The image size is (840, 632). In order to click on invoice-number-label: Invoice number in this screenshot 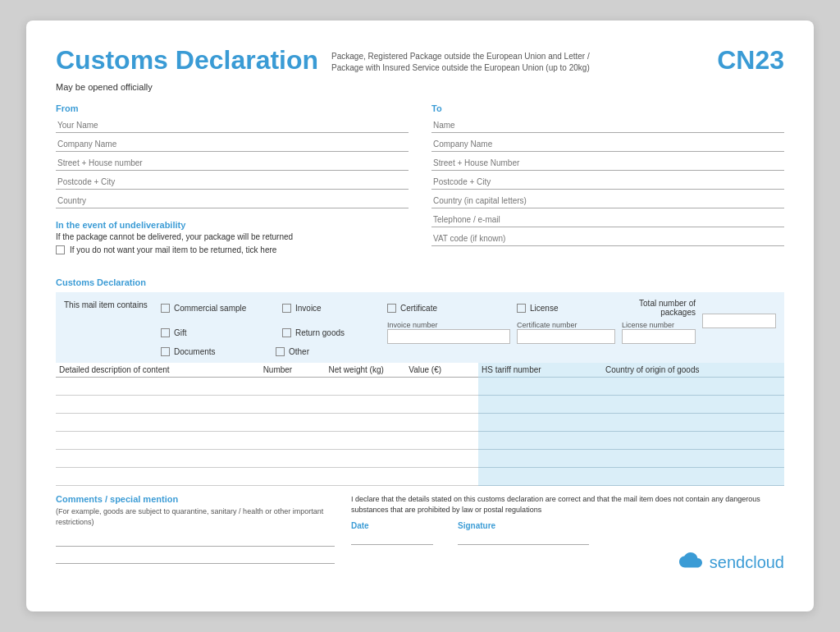, I will do `click(449, 325)`.